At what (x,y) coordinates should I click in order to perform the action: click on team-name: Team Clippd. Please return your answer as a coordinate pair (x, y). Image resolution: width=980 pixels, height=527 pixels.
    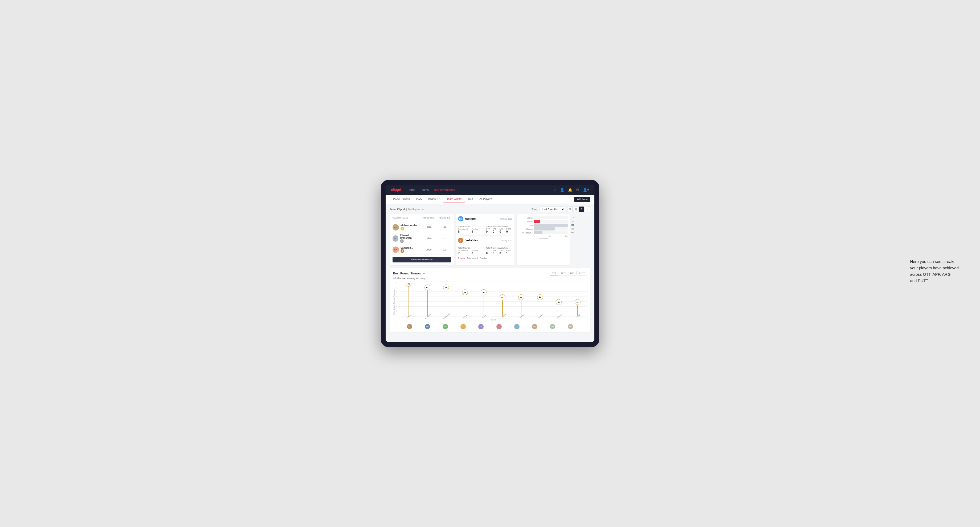
    Looking at the image, I should click on (397, 209).